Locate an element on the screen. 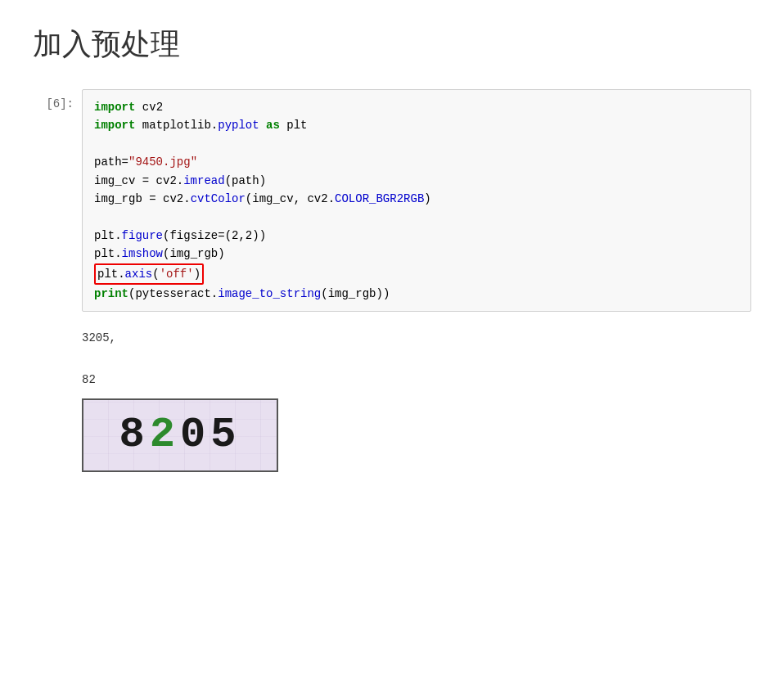 Image resolution: width=784 pixels, height=693 pixels. code-line-10: plt.axis('off') is located at coordinates (417, 274).